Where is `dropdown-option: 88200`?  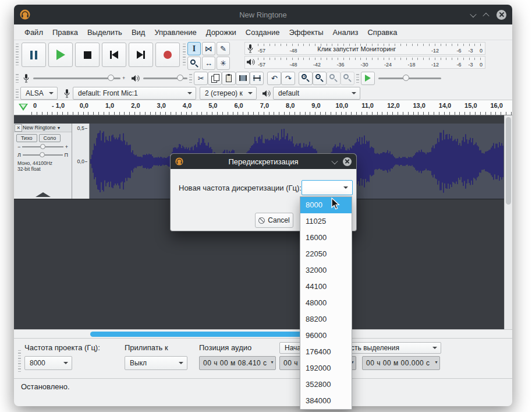 dropdown-option: 88200 is located at coordinates (326, 319).